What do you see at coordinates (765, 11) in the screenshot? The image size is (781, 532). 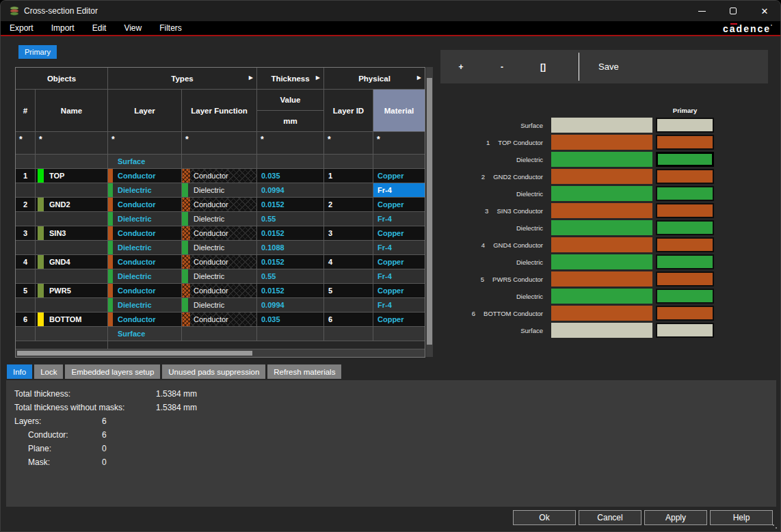 I see `close-button: ✕` at bounding box center [765, 11].